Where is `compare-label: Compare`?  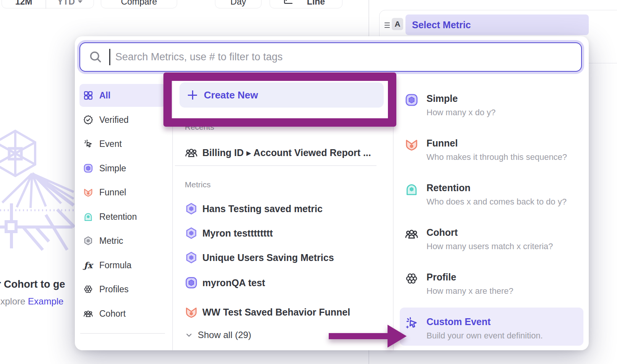 compare-label: Compare is located at coordinates (139, 4).